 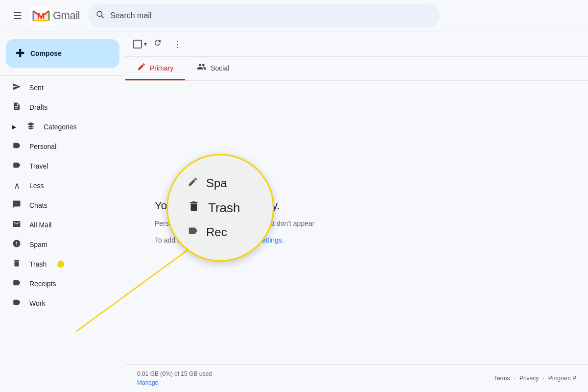 What do you see at coordinates (17, 108) in the screenshot?
I see `drafts-icon` at bounding box center [17, 108].